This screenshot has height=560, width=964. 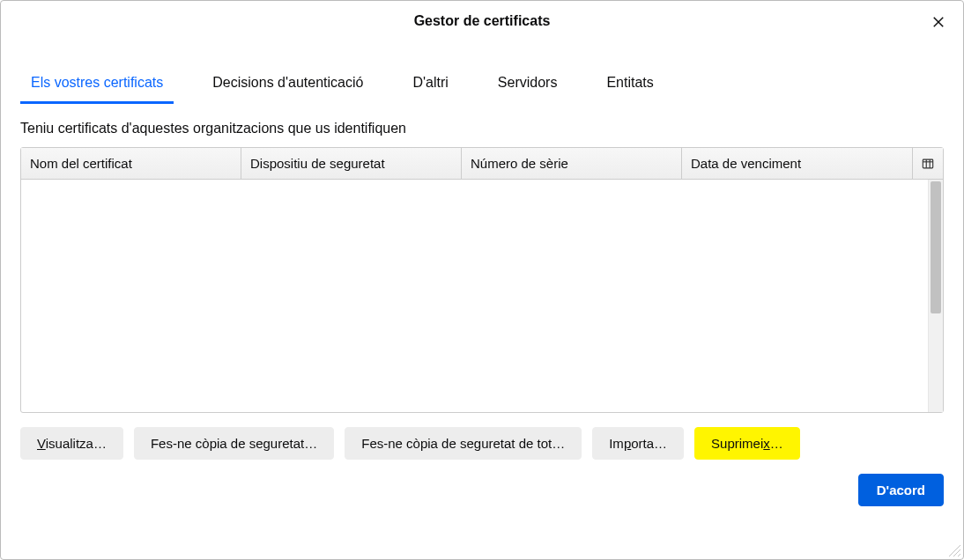 What do you see at coordinates (482, 126) in the screenshot?
I see `panel-description: Teniu certificats d'aquestes organitzaci…` at bounding box center [482, 126].